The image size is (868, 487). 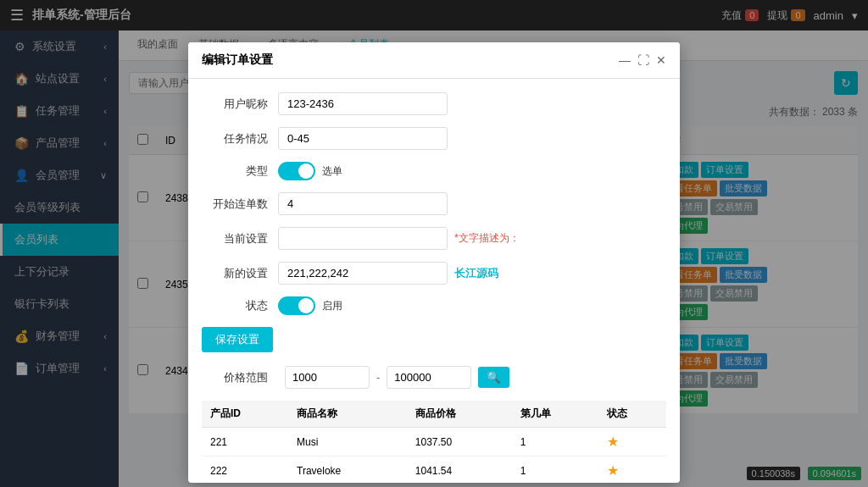 I want to click on type-toggle-wrap: 选单, so click(x=310, y=171).